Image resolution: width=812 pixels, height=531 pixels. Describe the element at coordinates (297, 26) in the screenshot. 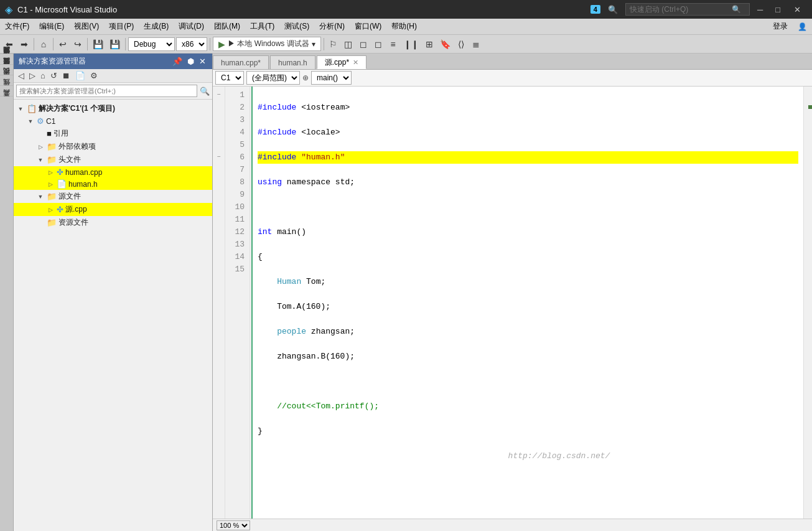

I see `menu-test: 测试(S)` at that location.